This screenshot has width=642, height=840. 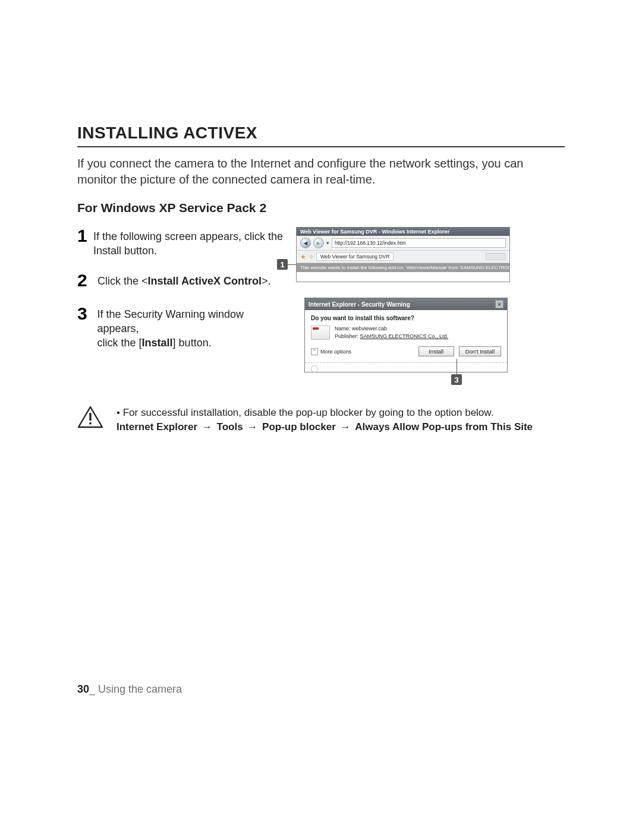 What do you see at coordinates (139, 689) in the screenshot?
I see `footer-section: Using the camera` at bounding box center [139, 689].